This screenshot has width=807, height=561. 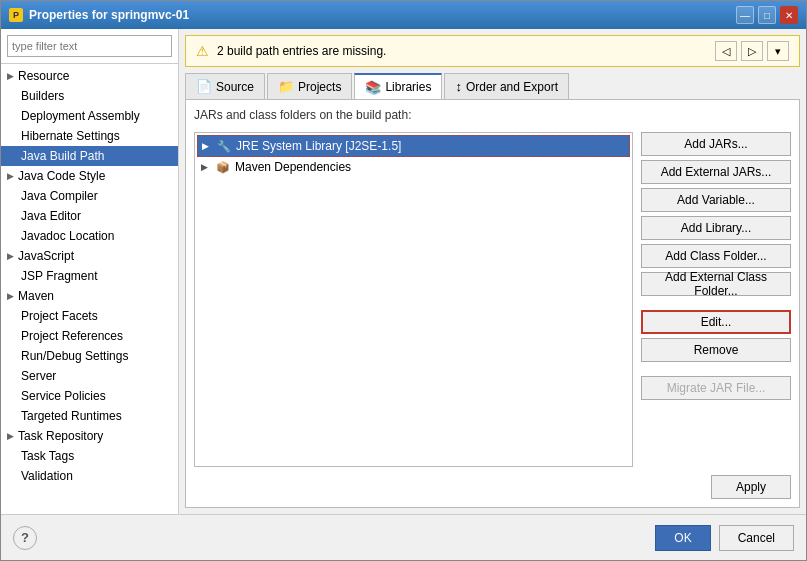 What do you see at coordinates (90, 416) in the screenshot?
I see `sidebar-item-targeted-runtimes: Targeted Runtimes` at bounding box center [90, 416].